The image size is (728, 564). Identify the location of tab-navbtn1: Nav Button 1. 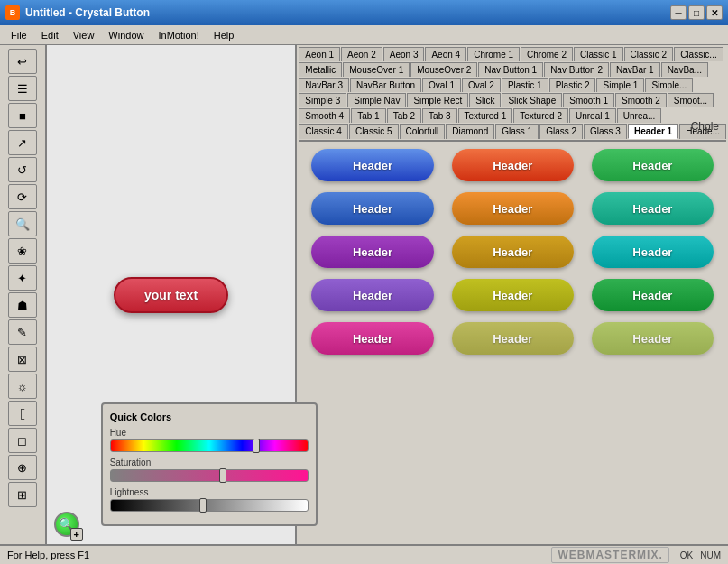
(511, 69).